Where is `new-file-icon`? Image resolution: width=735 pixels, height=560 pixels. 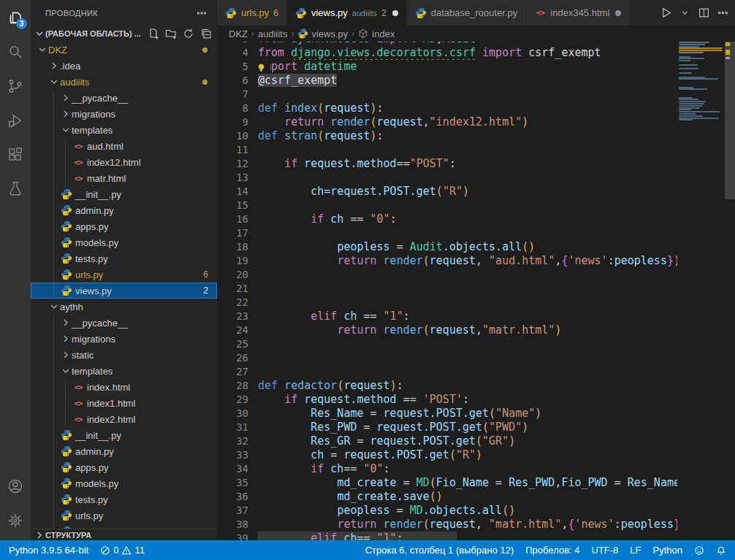 new-file-icon is located at coordinates (153, 34).